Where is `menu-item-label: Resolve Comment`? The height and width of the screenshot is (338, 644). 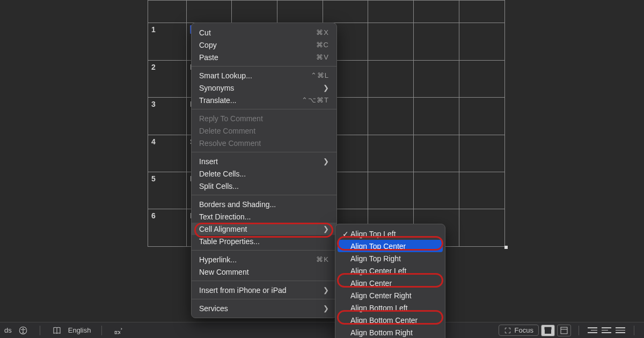
menu-item-label: Resolve Comment is located at coordinates (230, 143).